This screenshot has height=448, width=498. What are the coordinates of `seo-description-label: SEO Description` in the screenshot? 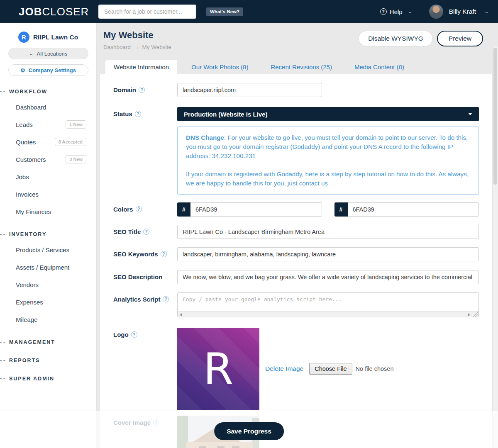 It's located at (138, 277).